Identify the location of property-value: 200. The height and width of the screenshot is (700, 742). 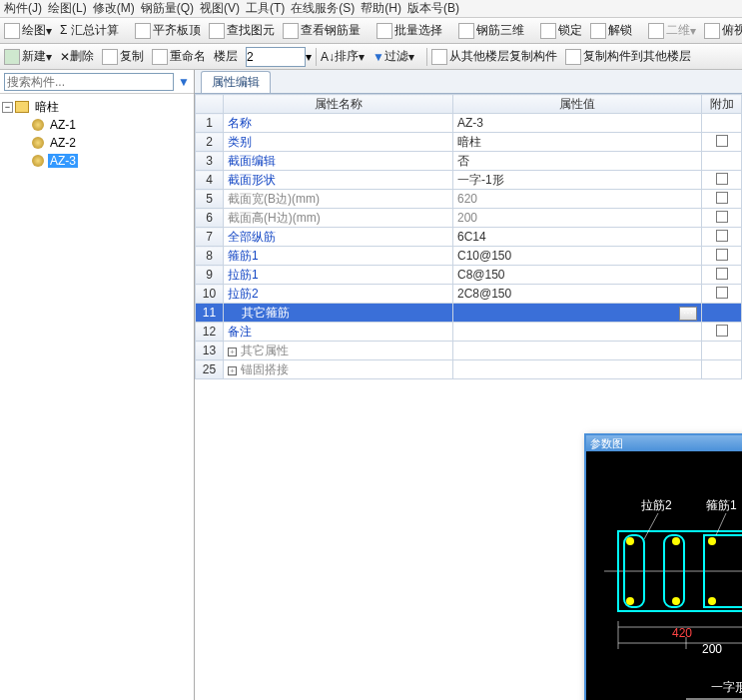
(577, 218).